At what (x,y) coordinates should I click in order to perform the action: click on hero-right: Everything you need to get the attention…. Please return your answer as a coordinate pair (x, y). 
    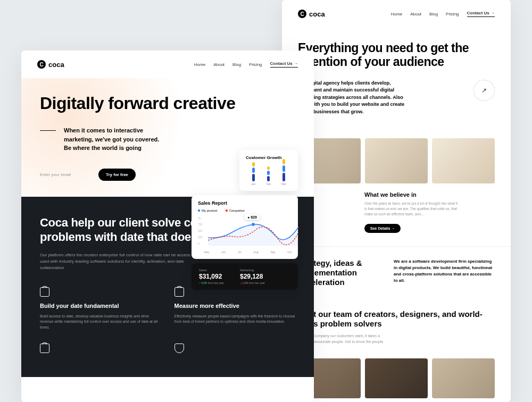
    Looking at the image, I should click on (396, 78).